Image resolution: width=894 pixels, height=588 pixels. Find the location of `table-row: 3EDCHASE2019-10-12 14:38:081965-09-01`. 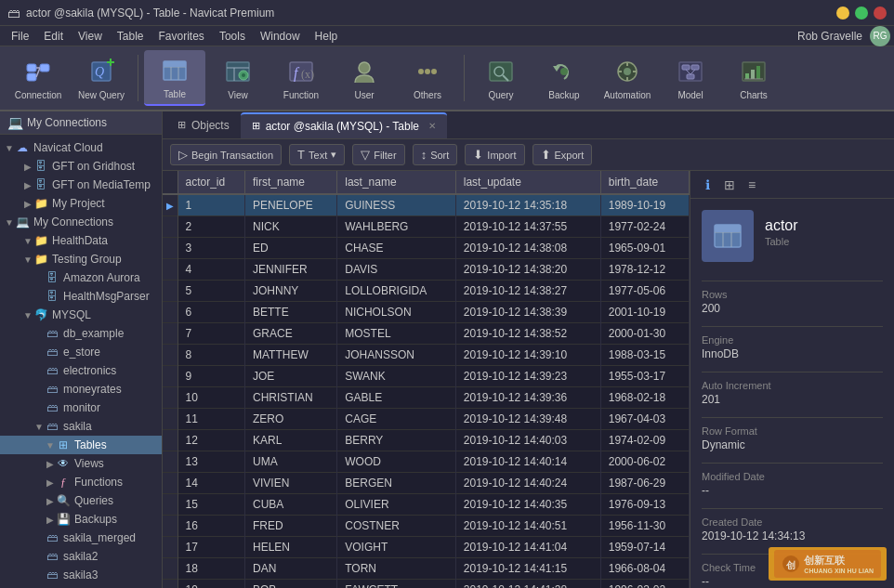

table-row: 3EDCHASE2019-10-12 14:38:081965-09-01 is located at coordinates (426, 249).